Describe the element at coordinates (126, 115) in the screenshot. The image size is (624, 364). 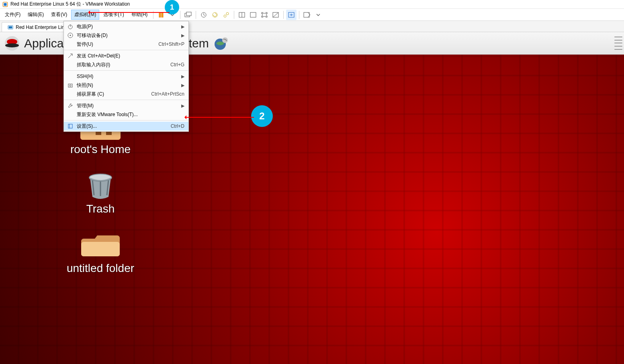
I see `dd-item-reinstall-tools: 重新安装 VMware Tools(T)...` at that location.